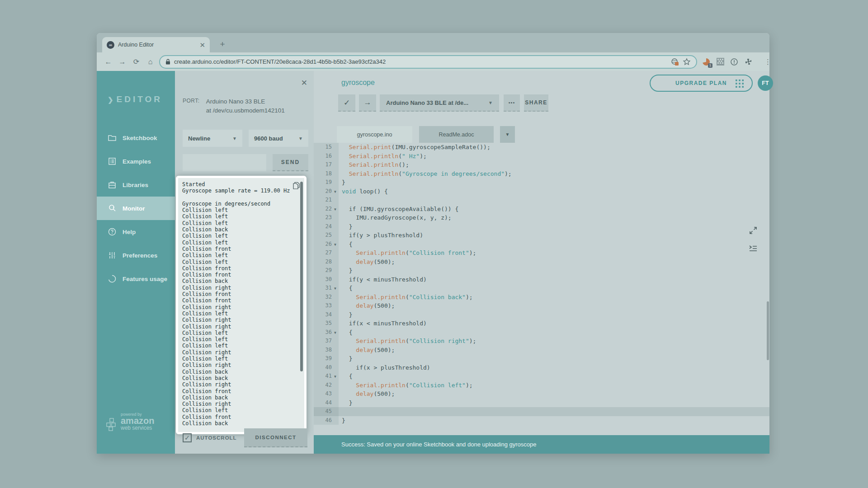 The height and width of the screenshot is (488, 868). I want to click on code-line-41: 41▼ {, so click(542, 376).